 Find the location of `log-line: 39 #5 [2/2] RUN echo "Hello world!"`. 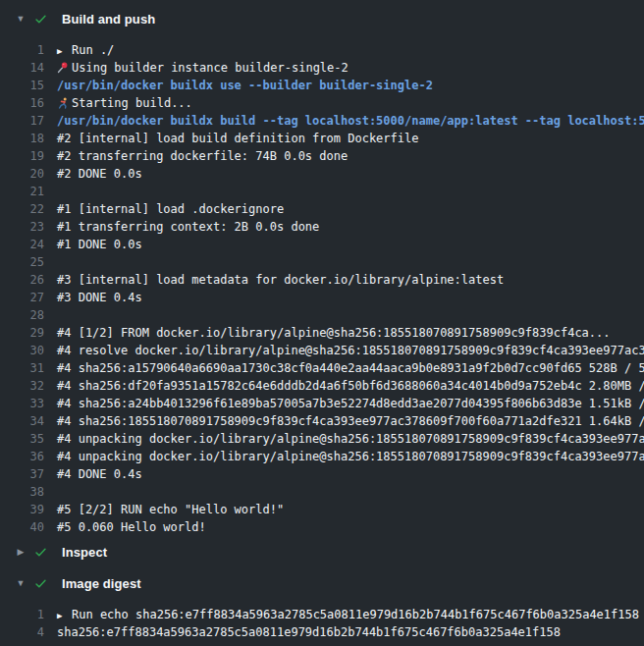

log-line: 39 #5 [2/2] RUN echo "Hello world!" is located at coordinates (322, 510).